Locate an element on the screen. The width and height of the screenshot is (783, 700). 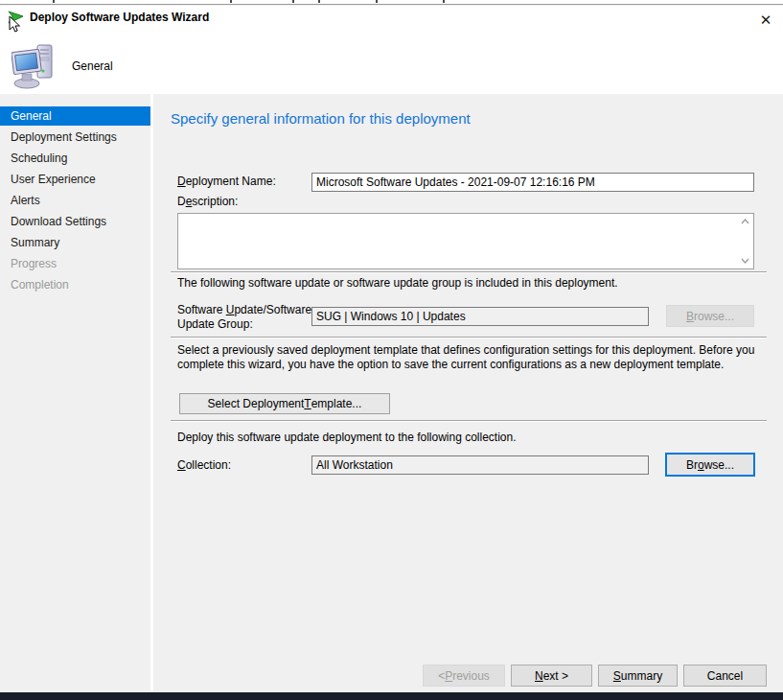
collection-note: Deploy this software update deployment t… is located at coordinates (474, 437).